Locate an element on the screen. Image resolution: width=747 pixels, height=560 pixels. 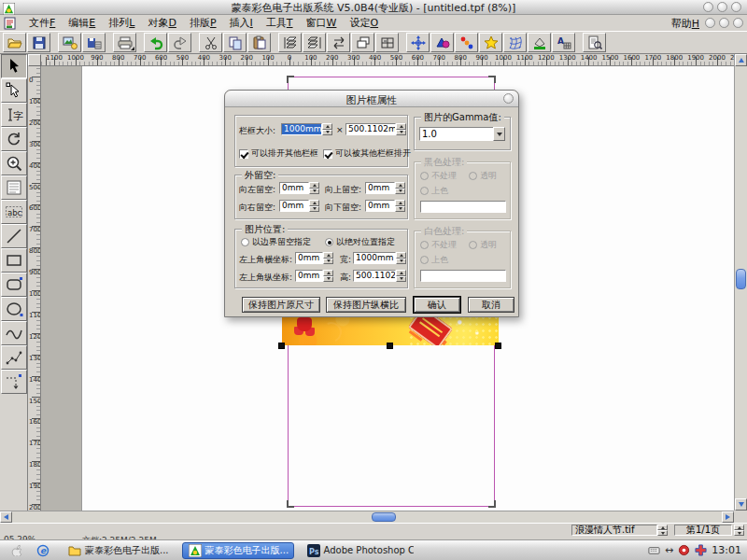
margin-top-input: 0mm is located at coordinates (380, 189).